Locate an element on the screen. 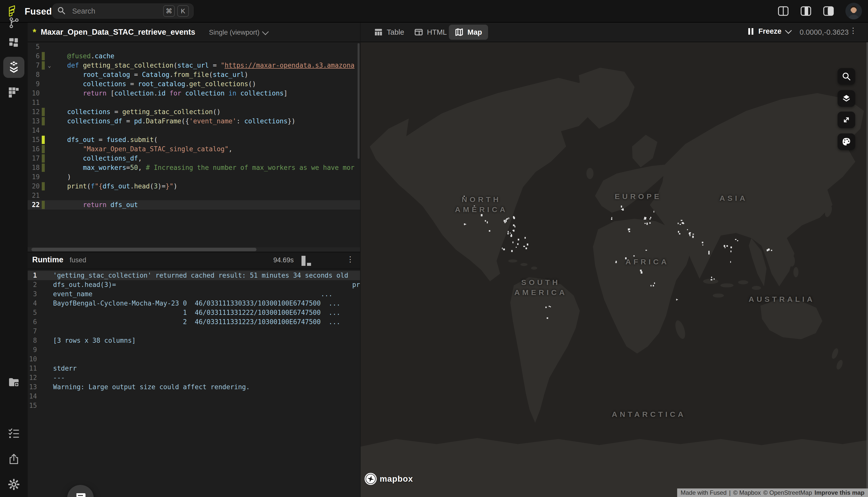  code-line: 19) is located at coordinates (194, 177).